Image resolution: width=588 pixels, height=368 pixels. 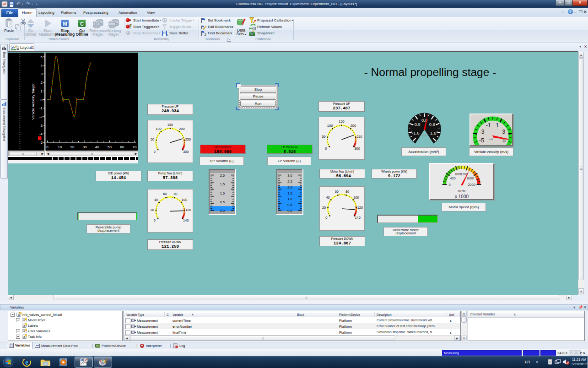 I want to click on svg-text: 10, so click(x=59, y=147).